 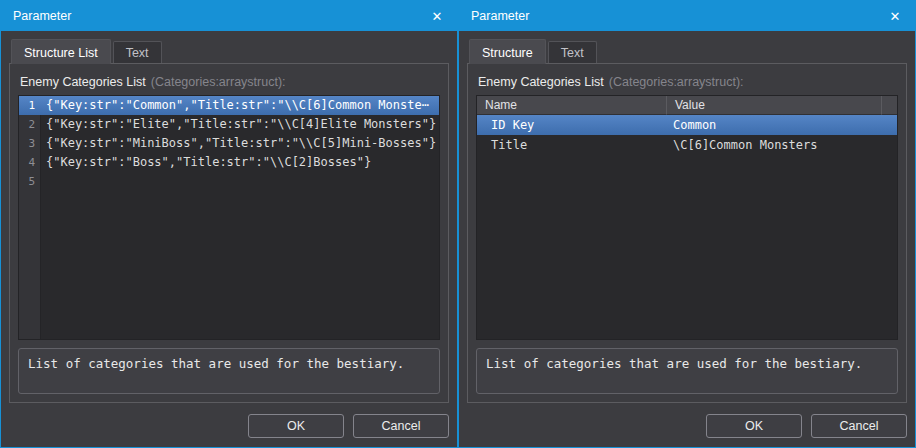 What do you see at coordinates (229, 106) in the screenshot?
I see `list-line: 1 {"Key:str":"Common","Title:str":"\\C[6…` at bounding box center [229, 106].